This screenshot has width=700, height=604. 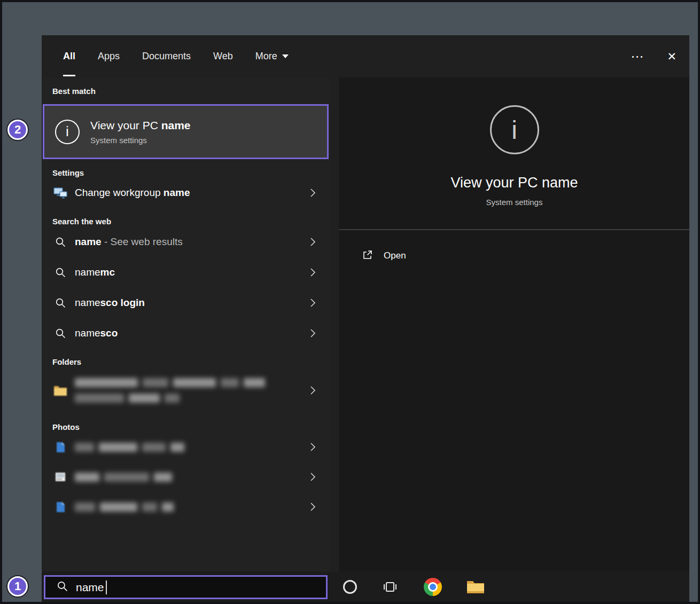 I want to click on search-input: name, so click(x=186, y=587).